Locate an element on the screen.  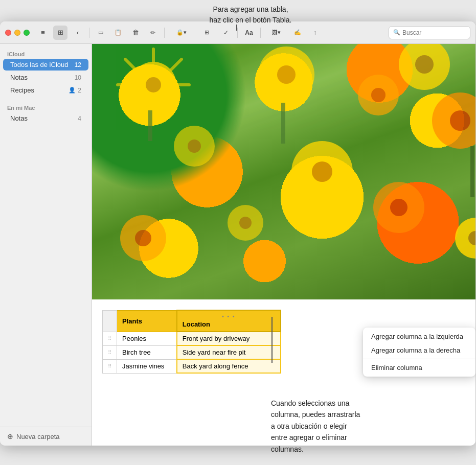
table-row: ⠿ Peonies Front yard by driveway is located at coordinates (192, 338).